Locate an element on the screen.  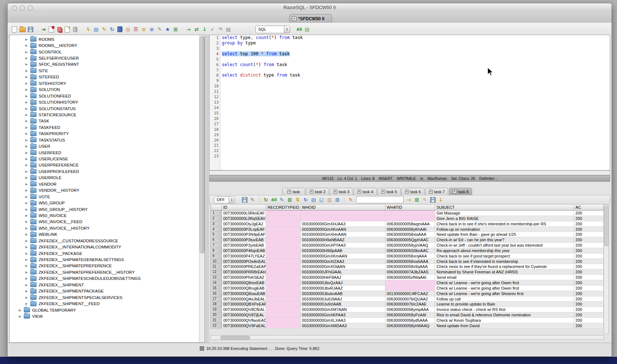
tree-item-zkfedex-shipmentpackage: ▶ZKFEDEX__SHIPMENTPACKAGE is located at coordinates (107, 291).